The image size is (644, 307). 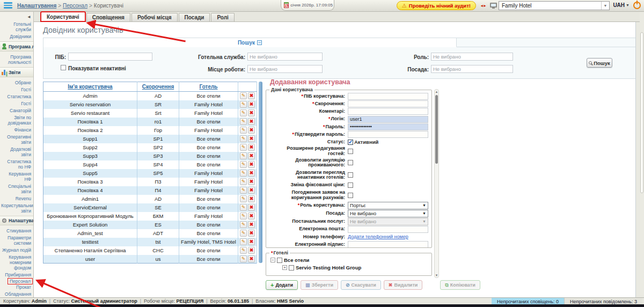 What do you see at coordinates (63, 17) in the screenshot?
I see `tab-active: Користувачі` at bounding box center [63, 17].